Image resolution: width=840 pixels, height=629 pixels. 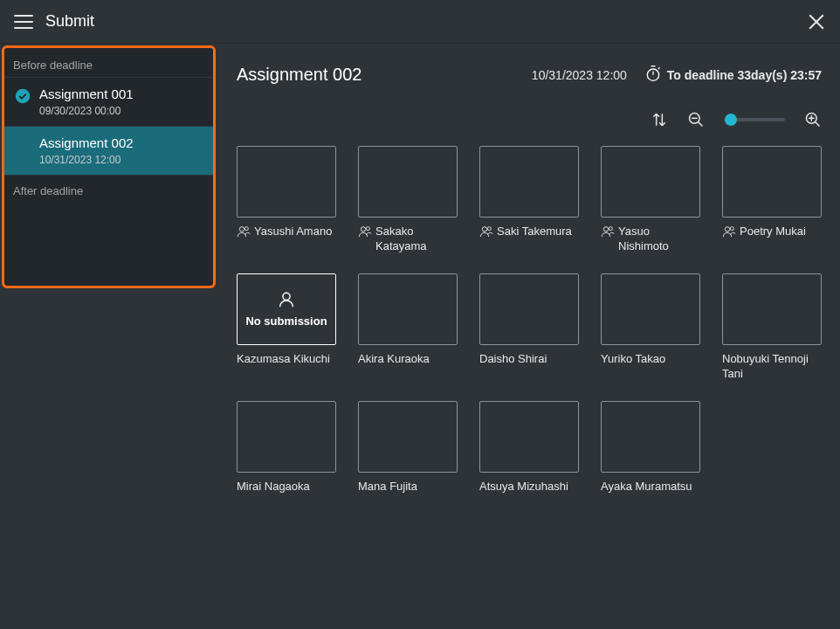 What do you see at coordinates (813, 120) in the screenshot?
I see `zoom-in-icon` at bounding box center [813, 120].